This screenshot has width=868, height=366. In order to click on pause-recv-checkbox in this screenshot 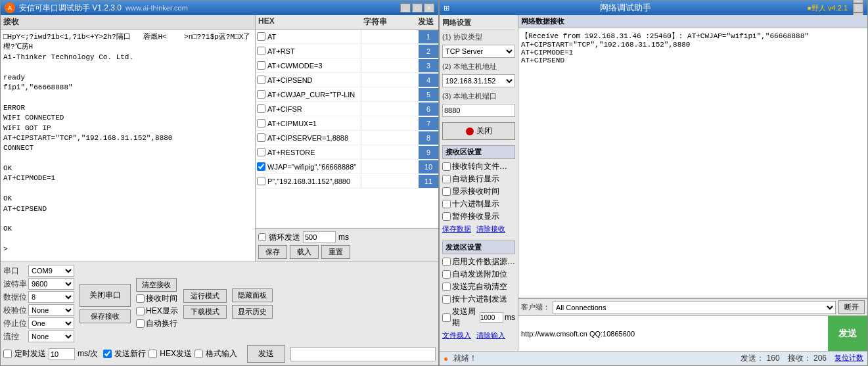, I will do `click(447, 217)`.